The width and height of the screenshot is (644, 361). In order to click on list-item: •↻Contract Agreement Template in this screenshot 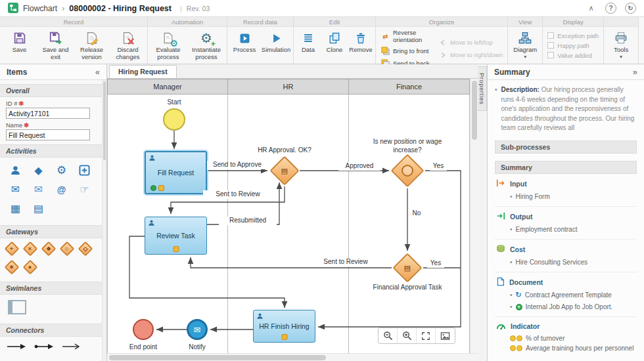, I will do `click(573, 295)`.